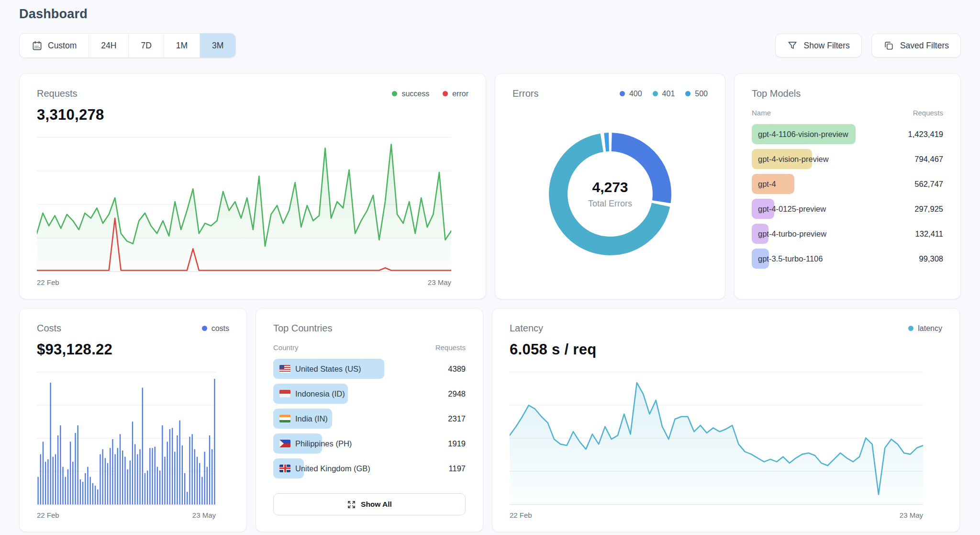 The width and height of the screenshot is (980, 535). I want to click on legend-label: costs, so click(220, 329).